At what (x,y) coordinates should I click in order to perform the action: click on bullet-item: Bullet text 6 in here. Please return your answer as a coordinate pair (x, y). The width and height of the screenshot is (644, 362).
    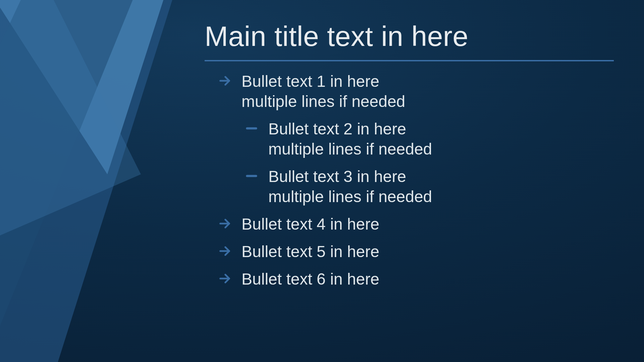
    Looking at the image, I should click on (416, 279).